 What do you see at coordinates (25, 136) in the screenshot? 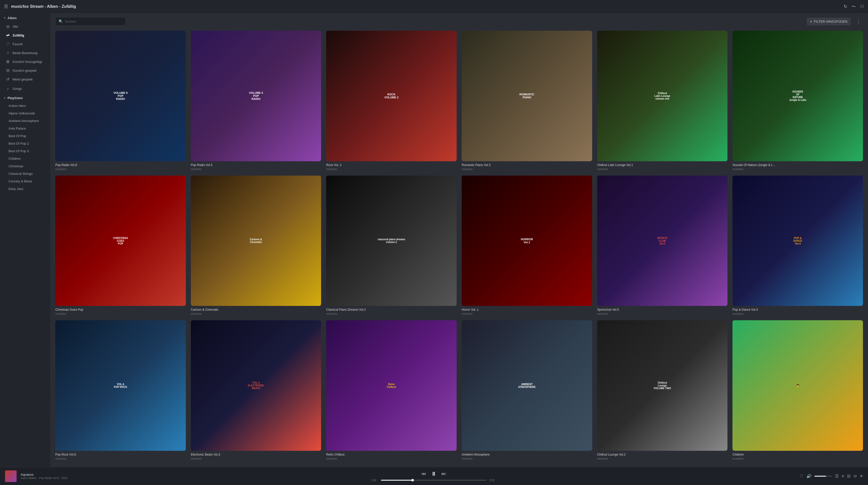
I see `playlist-item: Best Of Pop` at bounding box center [25, 136].